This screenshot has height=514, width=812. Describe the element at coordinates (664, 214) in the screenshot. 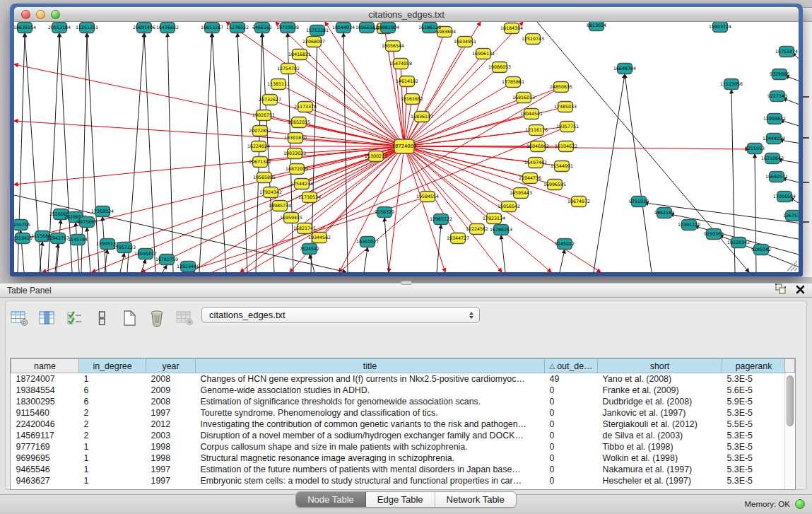

I see `network-node: 9862183` at that location.